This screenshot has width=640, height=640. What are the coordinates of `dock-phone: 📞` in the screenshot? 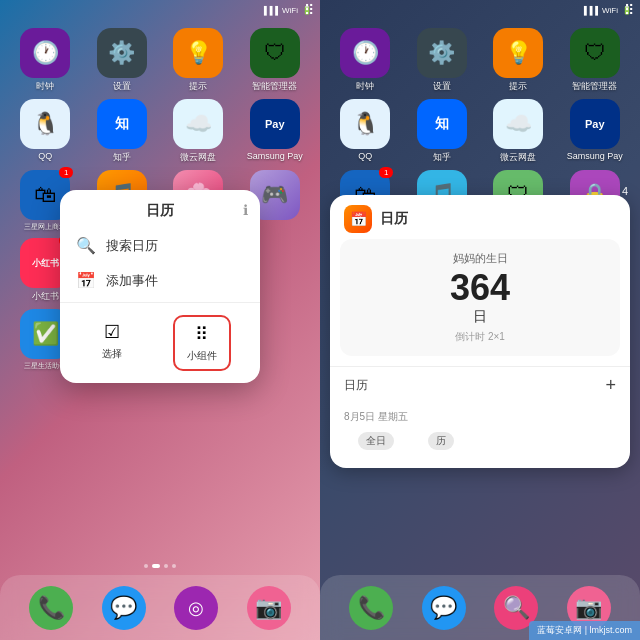 It's located at (51, 608).